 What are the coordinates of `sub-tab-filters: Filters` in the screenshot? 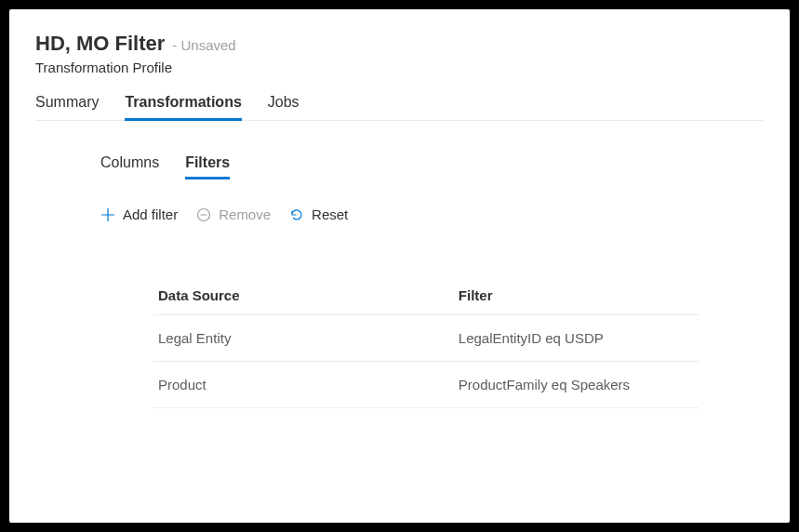 It's located at (207, 166).